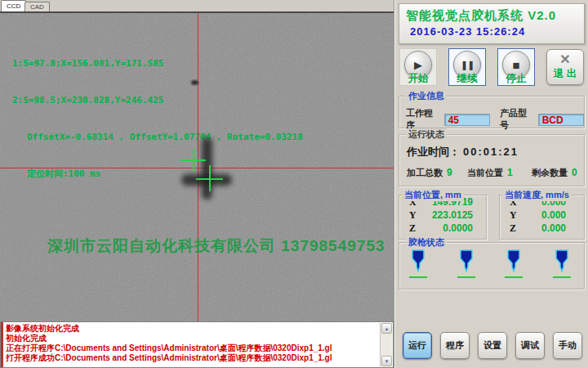 This screenshot has width=588, height=368. Describe the element at coordinates (467, 79) in the screenshot. I see `continue-button-label: 继续` at that location.